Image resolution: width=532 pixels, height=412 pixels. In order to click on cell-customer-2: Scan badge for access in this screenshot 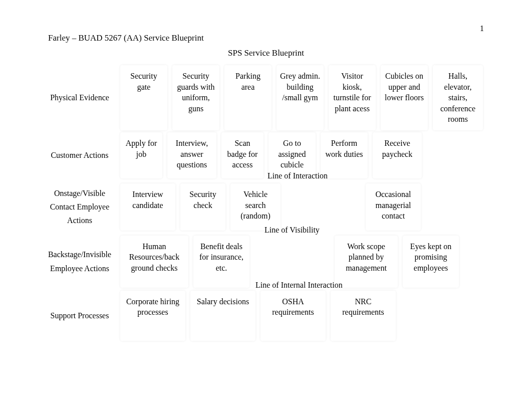, I will do `click(242, 155)`.